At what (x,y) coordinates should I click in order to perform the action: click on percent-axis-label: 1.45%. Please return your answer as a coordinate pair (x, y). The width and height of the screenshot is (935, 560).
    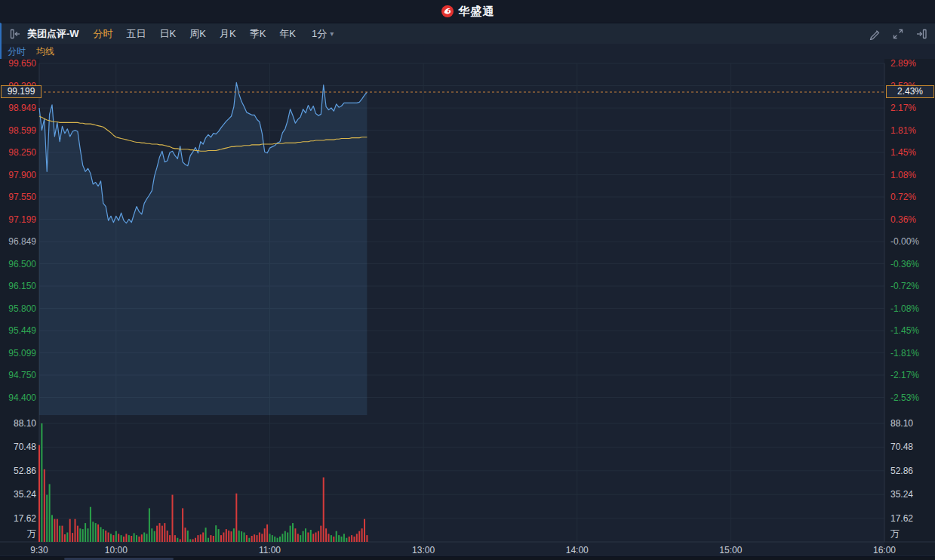
    Looking at the image, I should click on (903, 152).